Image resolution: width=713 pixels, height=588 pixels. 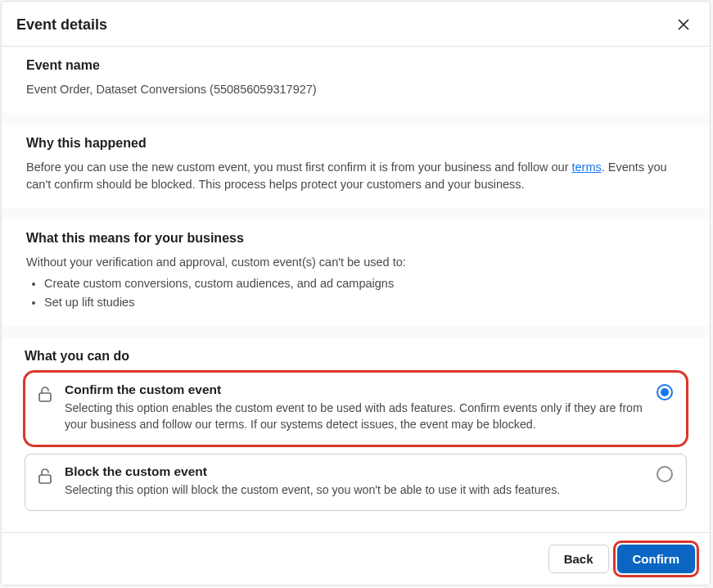 What do you see at coordinates (587, 167) in the screenshot?
I see `terms-link: terms` at bounding box center [587, 167].